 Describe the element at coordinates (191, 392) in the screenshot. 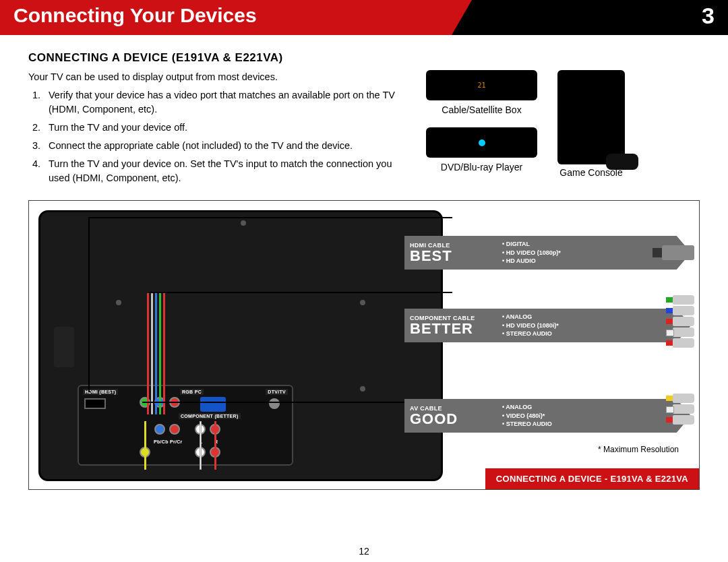

I see `rgb-label: RGB PC` at that location.